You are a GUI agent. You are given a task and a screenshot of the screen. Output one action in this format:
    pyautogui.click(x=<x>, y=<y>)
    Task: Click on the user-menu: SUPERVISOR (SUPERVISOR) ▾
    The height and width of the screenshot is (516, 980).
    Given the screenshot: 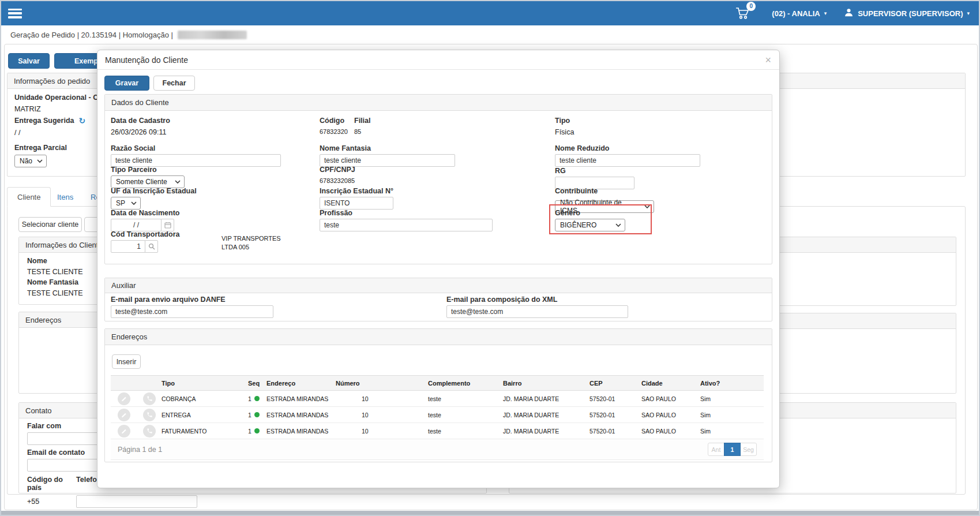 What is the action you would take?
    pyautogui.click(x=907, y=13)
    